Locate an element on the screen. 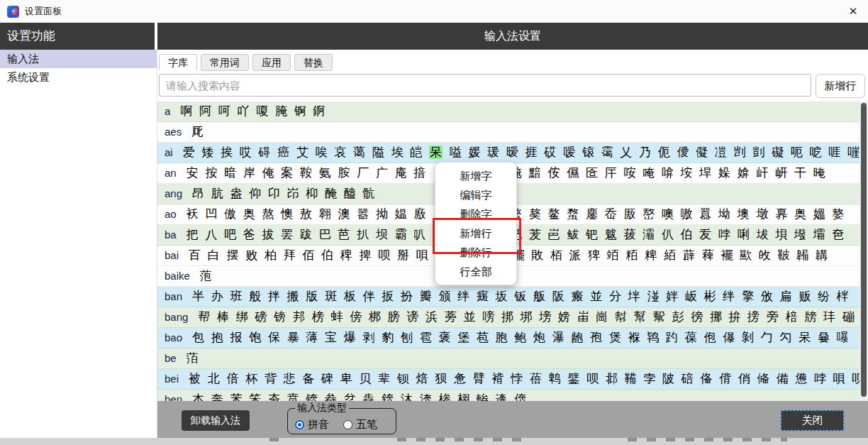 This screenshot has width=868, height=445. tab-常用词: 常用词 is located at coordinates (225, 62).